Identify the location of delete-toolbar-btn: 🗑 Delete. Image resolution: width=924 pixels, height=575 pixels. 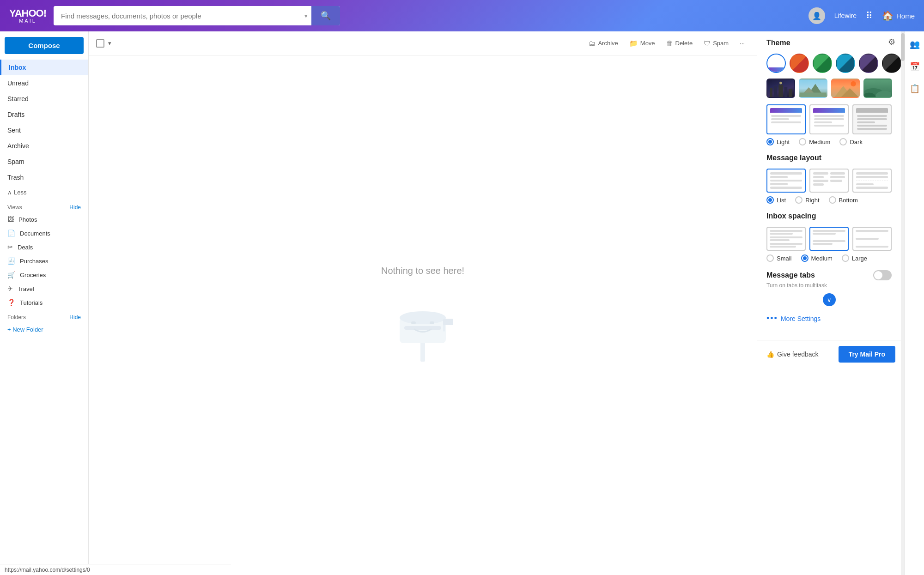
(680, 43).